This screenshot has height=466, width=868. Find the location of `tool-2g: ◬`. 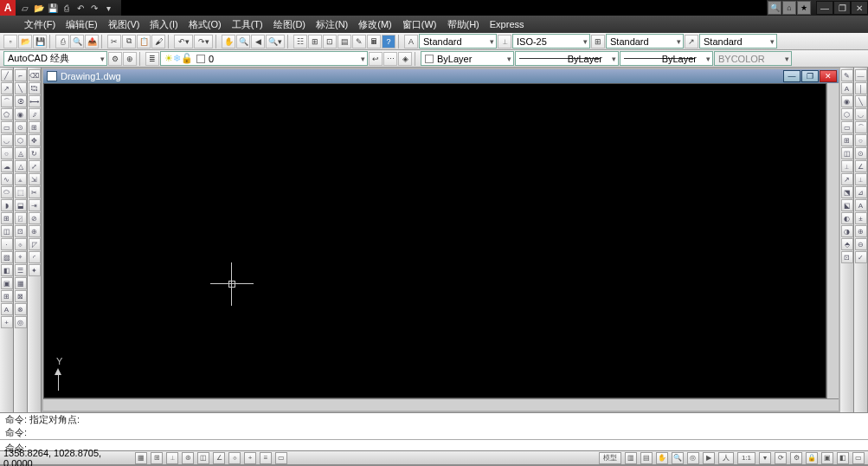

tool-2g: ◬ is located at coordinates (21, 153).